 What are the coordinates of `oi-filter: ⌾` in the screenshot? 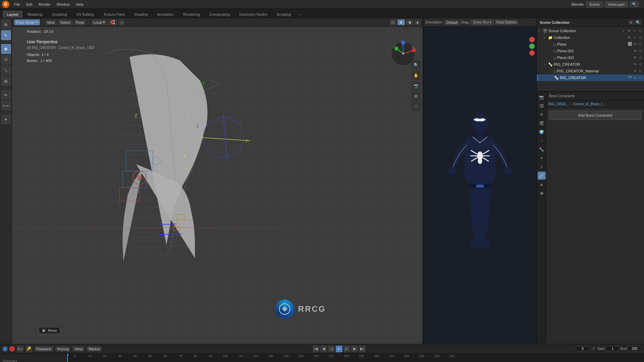 It's located at (623, 31).